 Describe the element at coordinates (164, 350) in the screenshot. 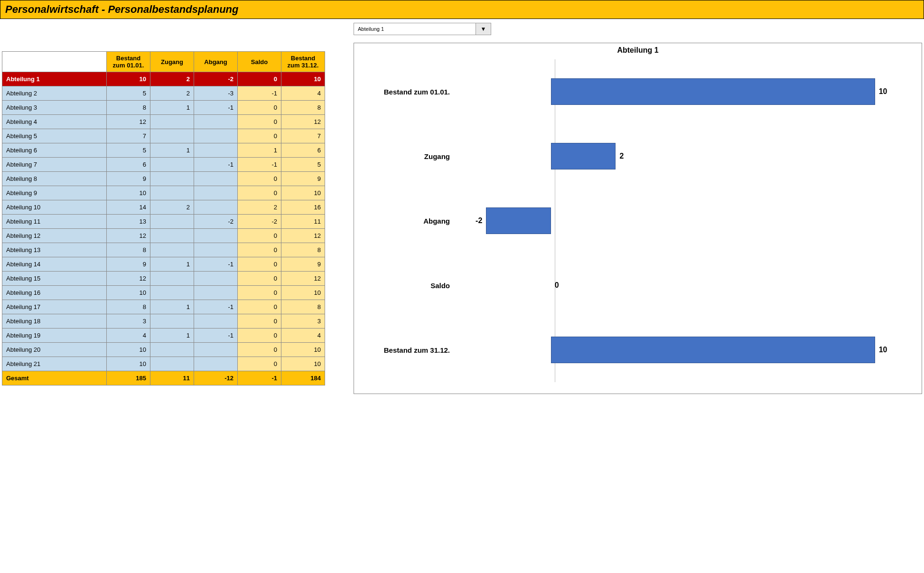

I see `table-row: Abteilung 2010010` at that location.